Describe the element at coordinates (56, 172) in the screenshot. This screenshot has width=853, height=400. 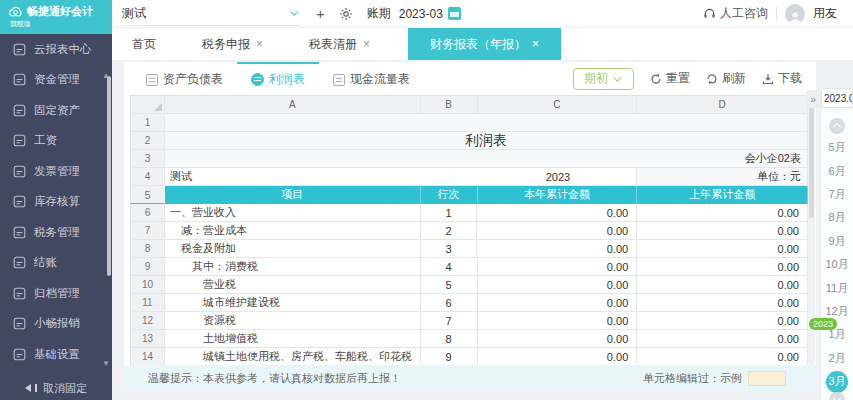
I see `sidebar-item-invoice: 发票管理` at that location.